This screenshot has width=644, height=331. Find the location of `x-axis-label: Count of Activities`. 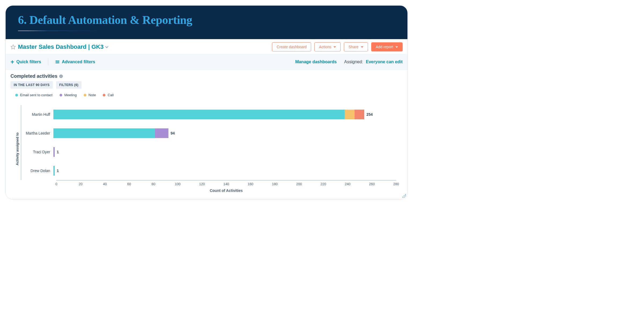

x-axis-label: Count of Activities is located at coordinates (226, 191).